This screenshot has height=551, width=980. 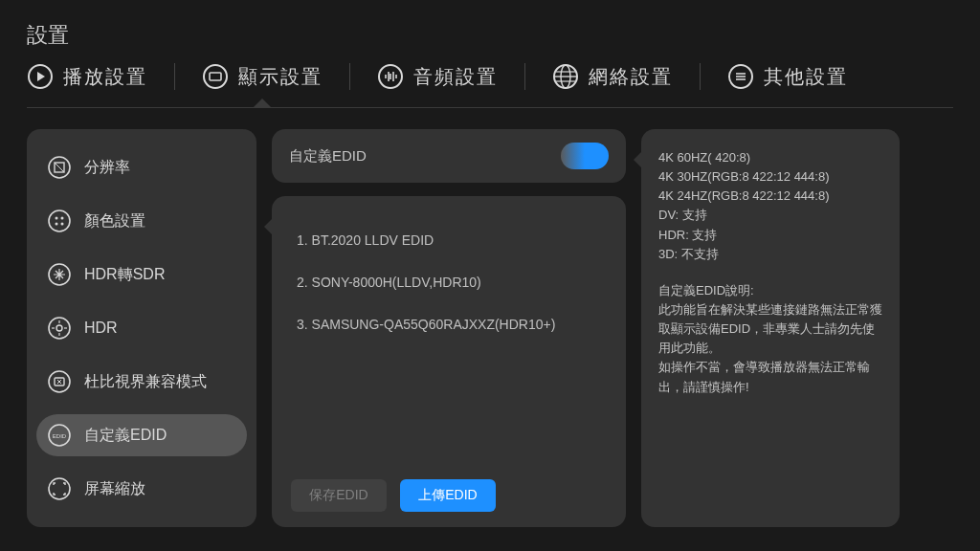 What do you see at coordinates (490, 86) in the screenshot?
I see `tab-bar: 播放設置 顯示設置 音頻設置 網絡設置 其他設置` at bounding box center [490, 86].